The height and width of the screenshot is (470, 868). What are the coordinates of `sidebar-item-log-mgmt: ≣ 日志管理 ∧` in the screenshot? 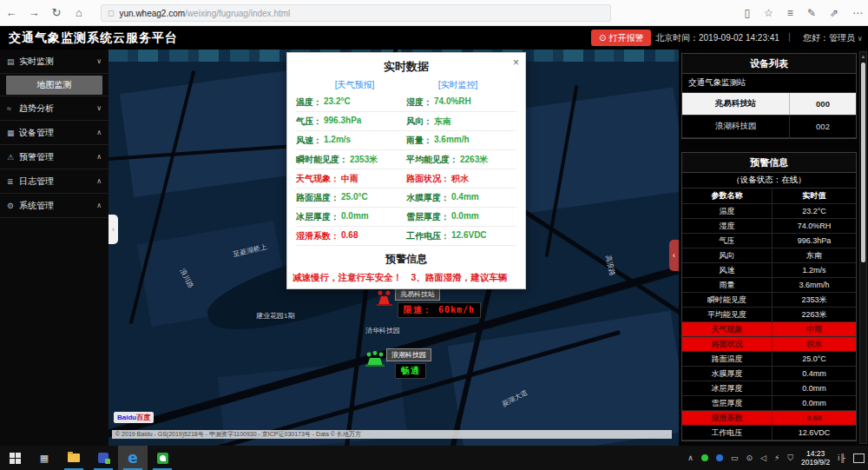 It's located at (54, 182).